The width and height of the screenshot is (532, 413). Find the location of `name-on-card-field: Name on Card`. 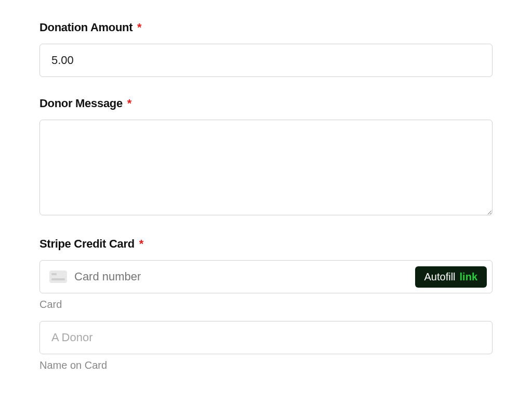

name-on-card-field: Name on Card is located at coordinates (266, 346).